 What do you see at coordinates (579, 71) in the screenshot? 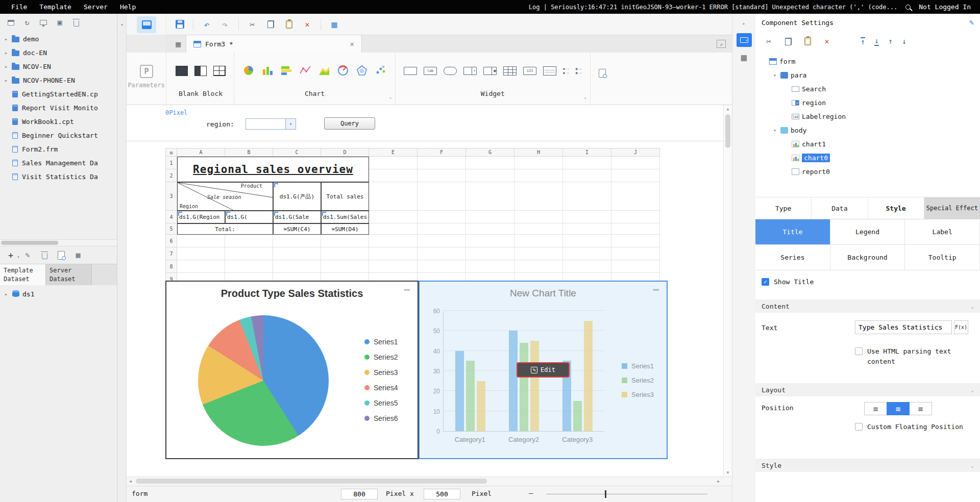
I see `widget-checkboxgroup-icon` at bounding box center [579, 71].